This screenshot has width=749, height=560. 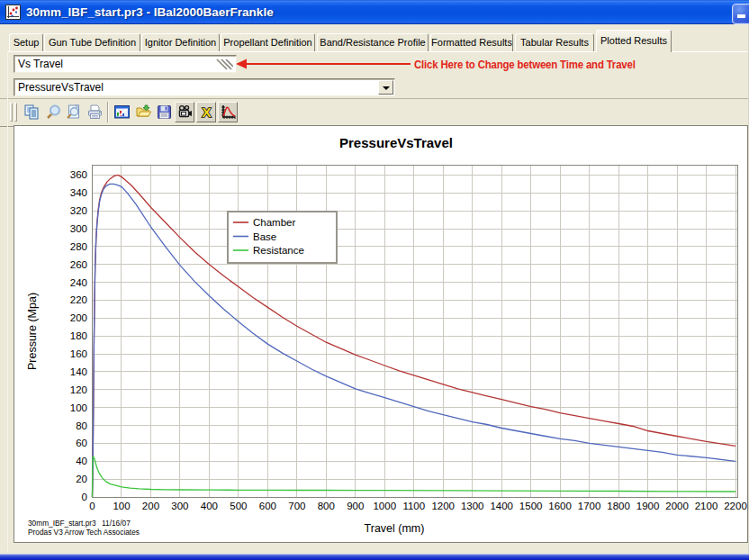 I want to click on open-folder-icon, so click(x=144, y=112).